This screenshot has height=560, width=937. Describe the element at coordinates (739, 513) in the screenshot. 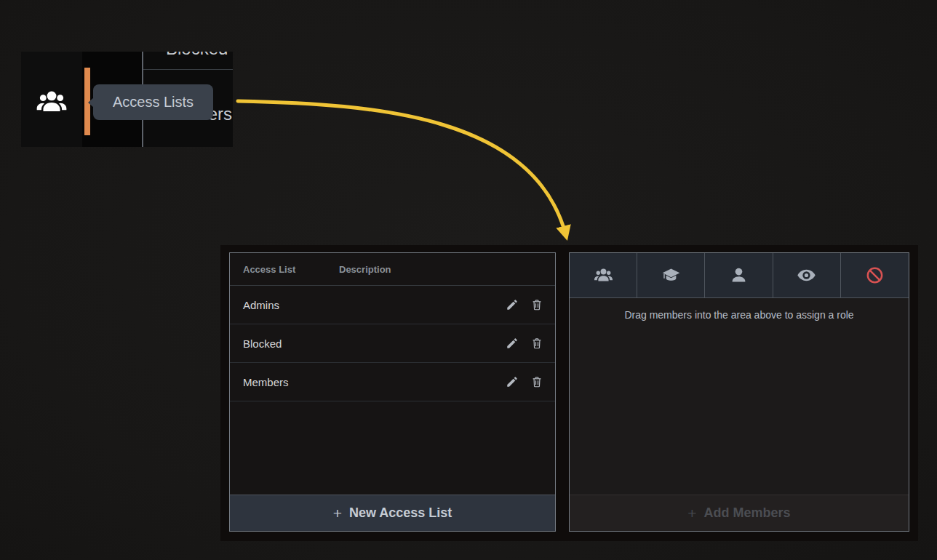

I see `add-members-button: + Add Members` at that location.